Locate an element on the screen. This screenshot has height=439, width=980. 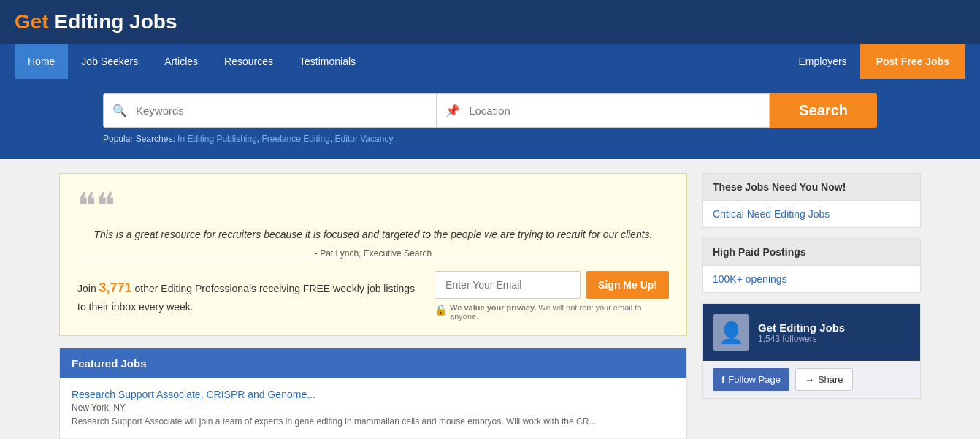
email-signup: Join 3,771 other Editing Professionals r… is located at coordinates (373, 289).